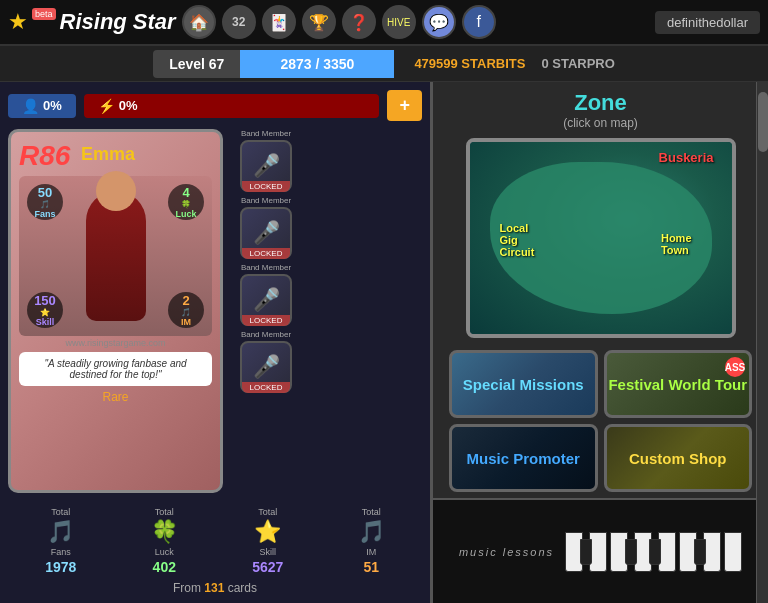  I want to click on special-missions-label: Special Missions, so click(524, 384).